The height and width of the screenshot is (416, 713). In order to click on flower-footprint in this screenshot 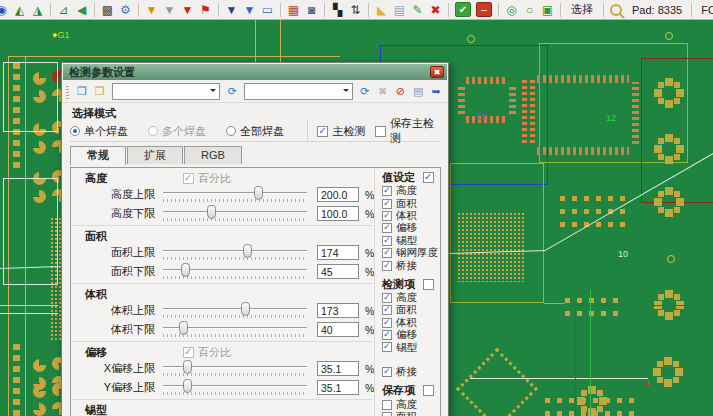, I will do `click(669, 149)`.